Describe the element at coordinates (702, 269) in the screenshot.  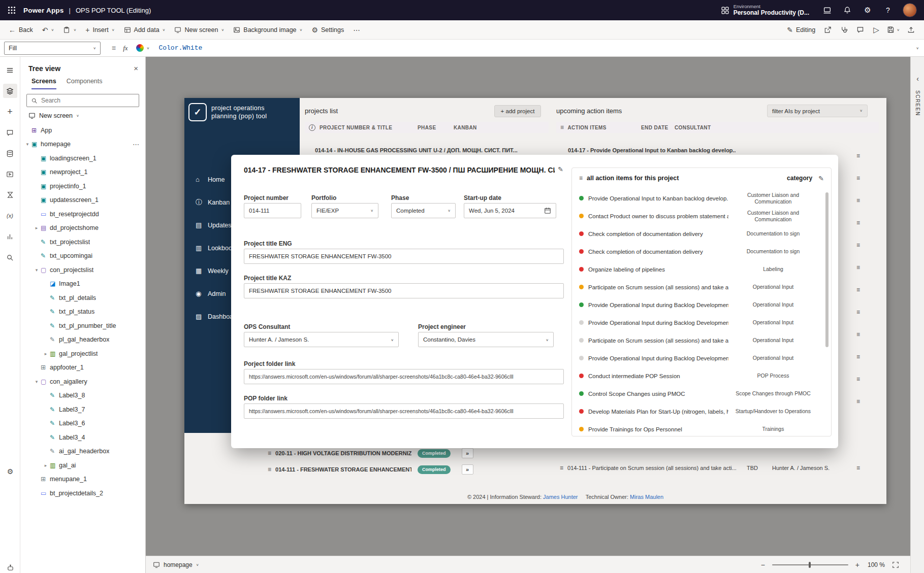
I see `action-item-row: Organize labeling of pipelinesLabeling` at that location.